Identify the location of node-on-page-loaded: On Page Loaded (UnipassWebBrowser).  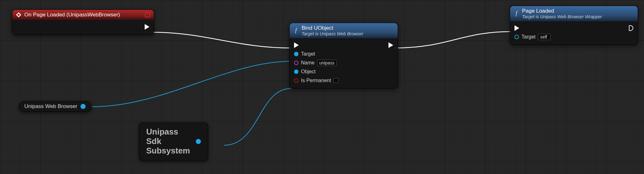
(83, 22).